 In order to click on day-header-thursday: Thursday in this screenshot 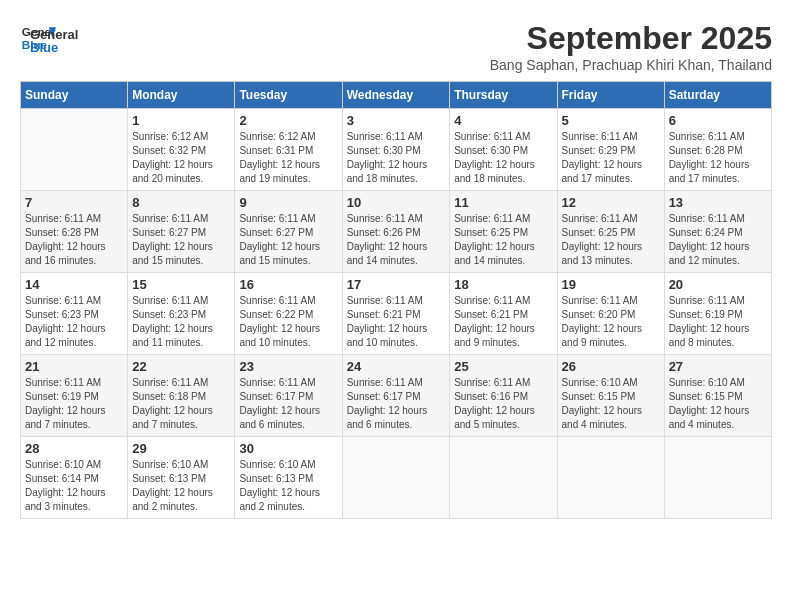, I will do `click(504, 96)`.